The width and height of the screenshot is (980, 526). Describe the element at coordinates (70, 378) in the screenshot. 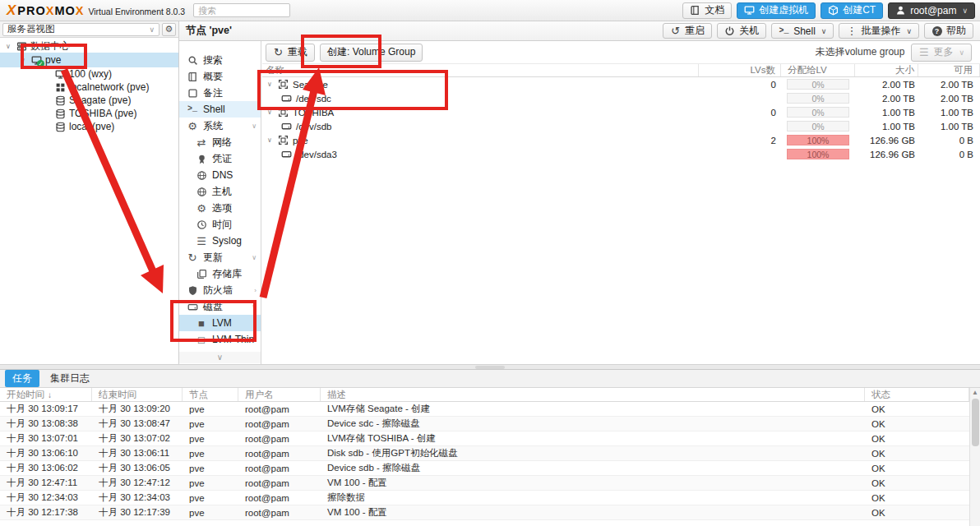

I see `tab-cluster-log: 集群日志` at that location.